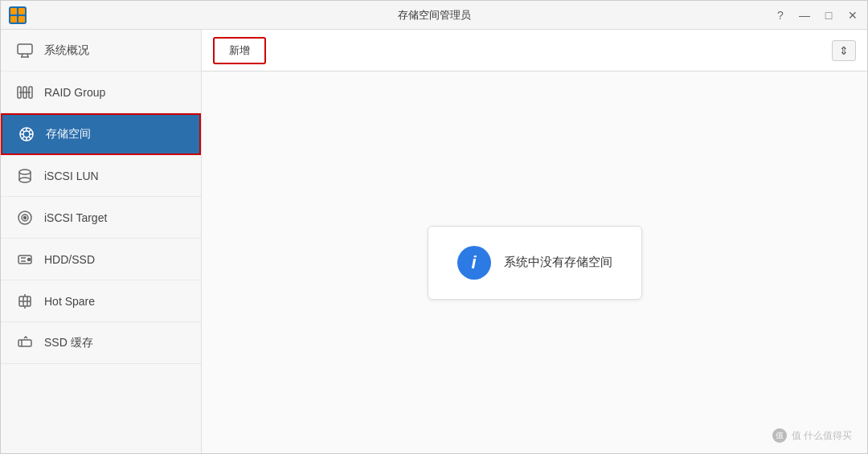 This screenshot has width=868, height=454. Describe the element at coordinates (18, 15) in the screenshot. I see `title-bar-left` at that location.